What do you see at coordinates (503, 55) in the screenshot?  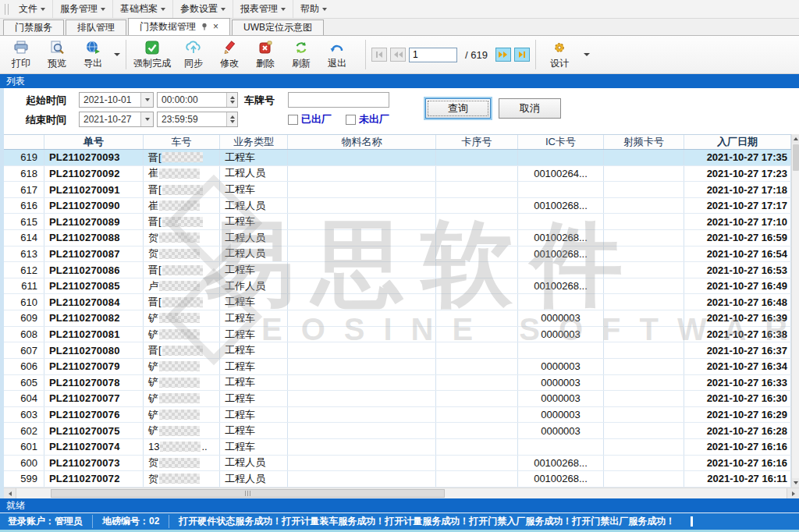 I see `next-page-button` at bounding box center [503, 55].